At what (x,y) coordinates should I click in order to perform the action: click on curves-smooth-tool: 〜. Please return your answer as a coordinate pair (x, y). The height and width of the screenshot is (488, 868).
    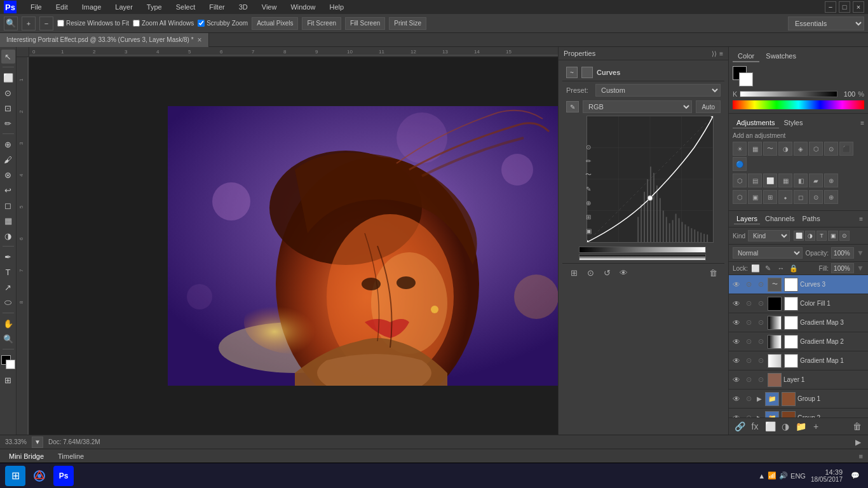
    Looking at the image, I should click on (588, 175).